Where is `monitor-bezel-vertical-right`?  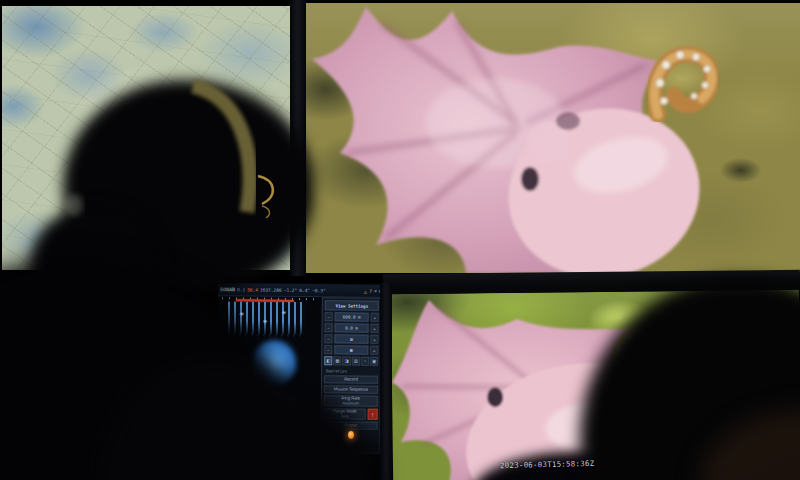
monitor-bezel-vertical-right is located at coordinates (386, 382).